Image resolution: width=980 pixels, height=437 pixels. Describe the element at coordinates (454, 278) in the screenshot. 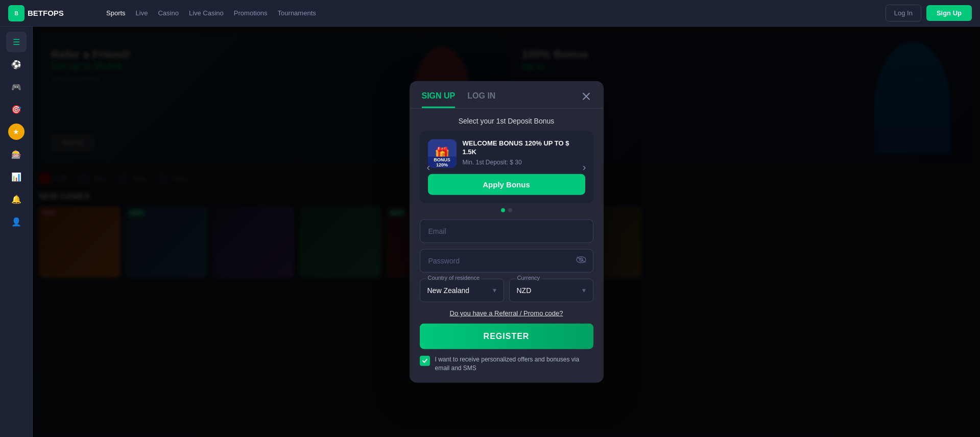

I see `country-label: Country of residence` at that location.